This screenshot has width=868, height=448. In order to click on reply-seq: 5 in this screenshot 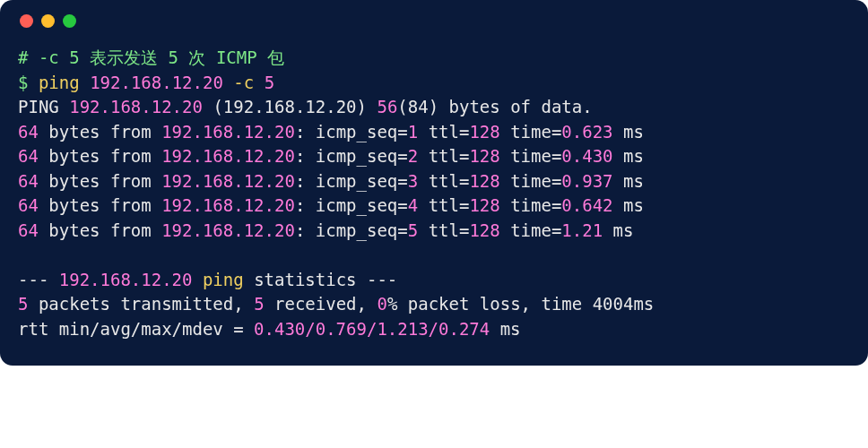, I will do `click(412, 230)`.